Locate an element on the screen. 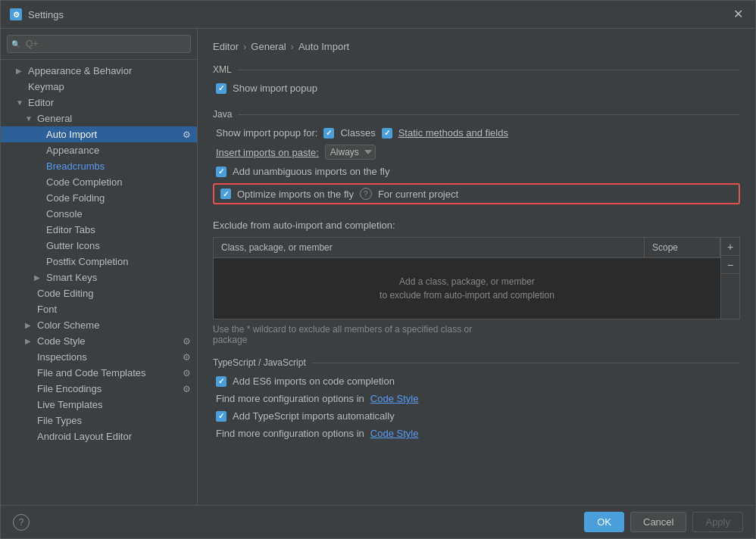 This screenshot has height=539, width=756. sidebar-item-console: Console is located at coordinates (98, 213).